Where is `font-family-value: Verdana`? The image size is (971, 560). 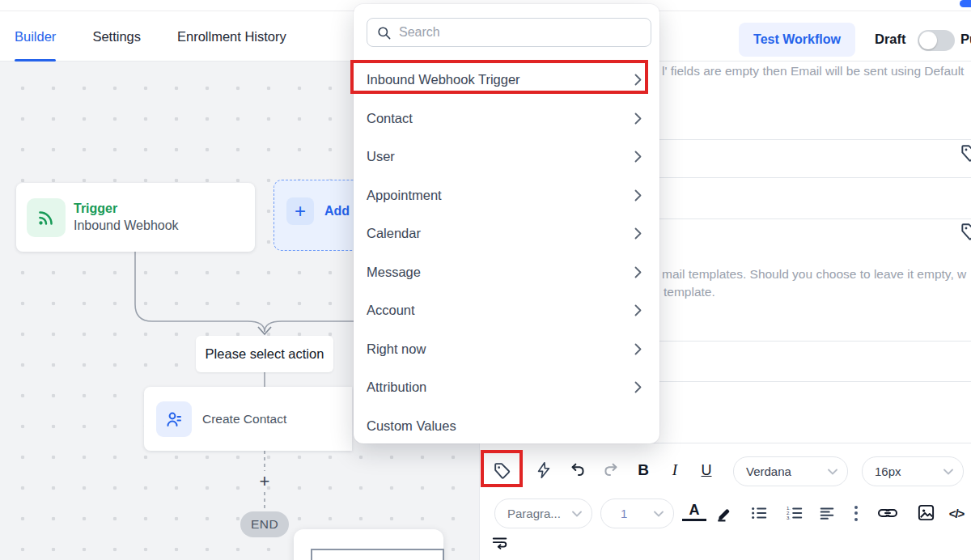 font-family-value: Verdana is located at coordinates (769, 471).